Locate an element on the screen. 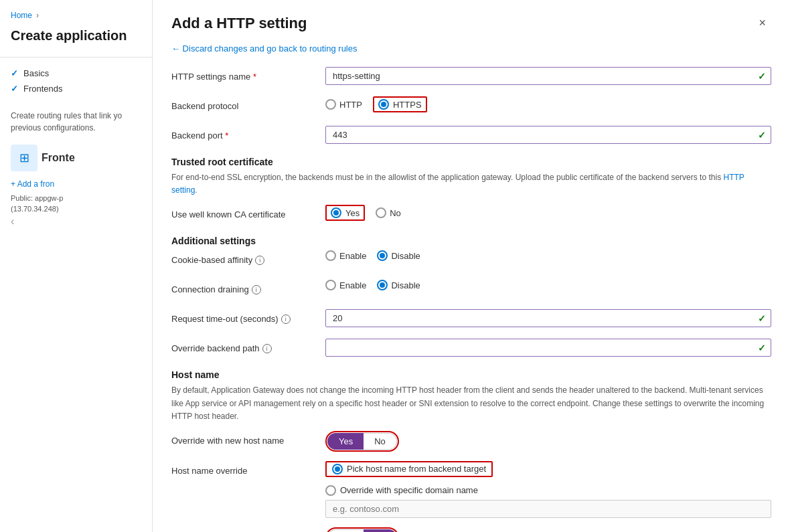 The image size is (790, 532). create-custom-probes-control: Yes No is located at coordinates (548, 530).